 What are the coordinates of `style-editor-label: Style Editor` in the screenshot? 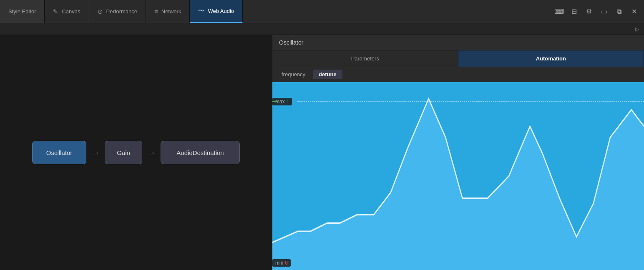 It's located at (22, 12).